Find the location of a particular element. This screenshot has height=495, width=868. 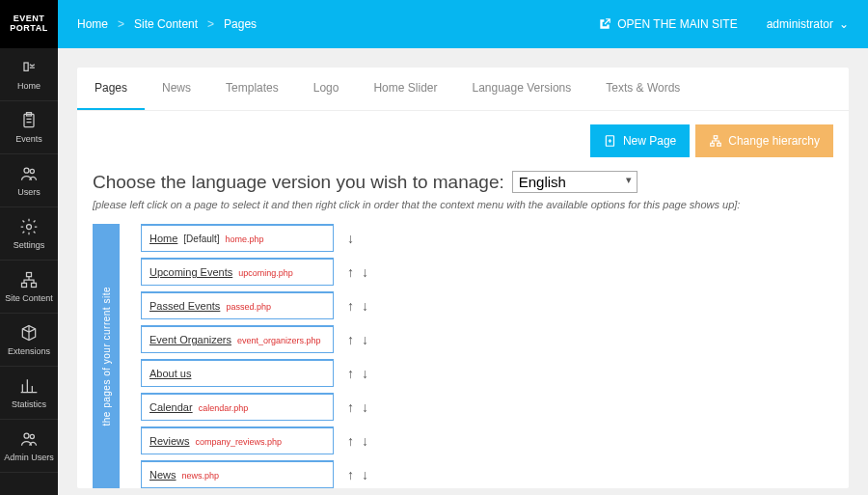

hint-text: [please left click on a page to select i… is located at coordinates (463, 211).